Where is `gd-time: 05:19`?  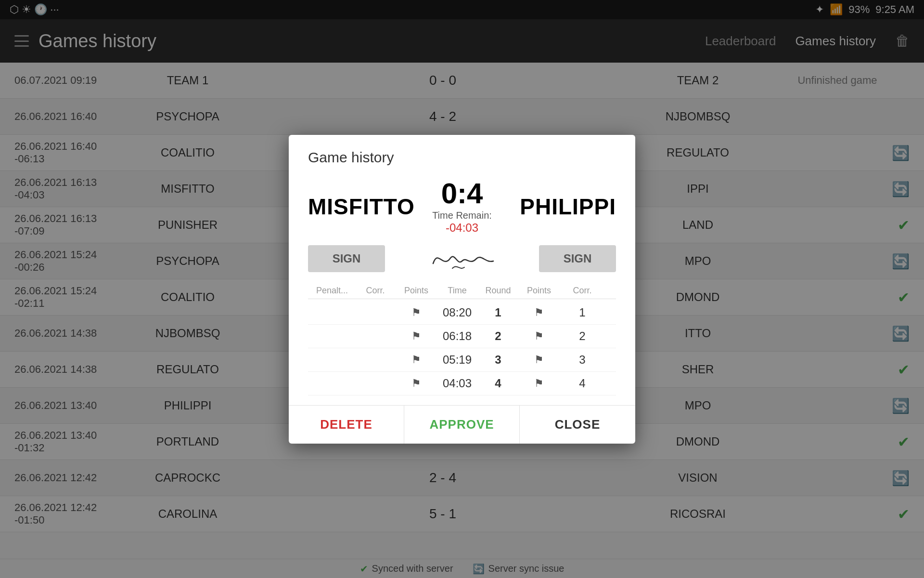
gd-time: 05:19 is located at coordinates (457, 360).